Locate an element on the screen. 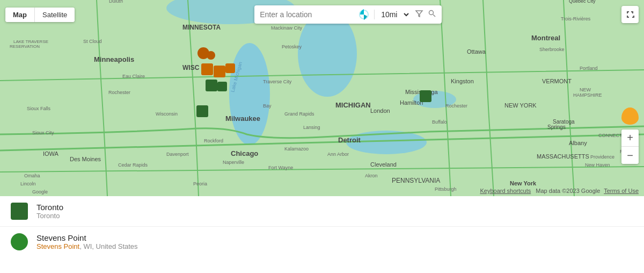 This screenshot has width=644, height=273. svg-text: Providence is located at coordinates (602, 157).